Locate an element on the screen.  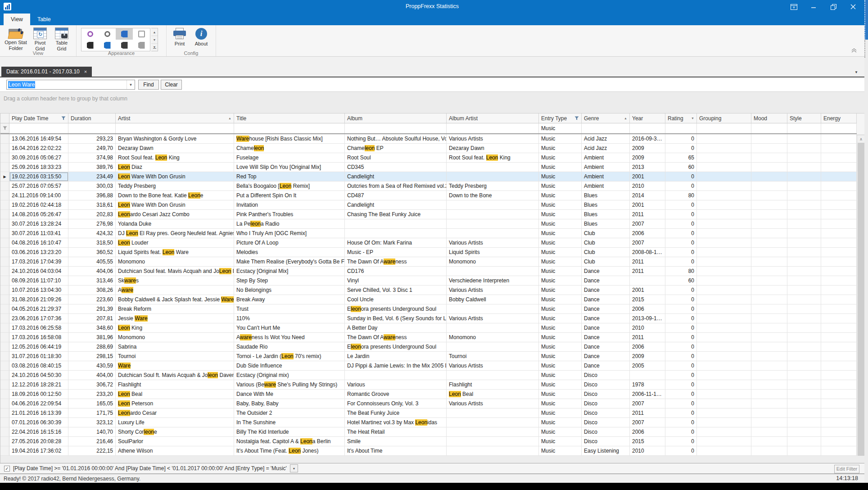
cell-album-artist: Teddy Presberg is located at coordinates (493, 186).